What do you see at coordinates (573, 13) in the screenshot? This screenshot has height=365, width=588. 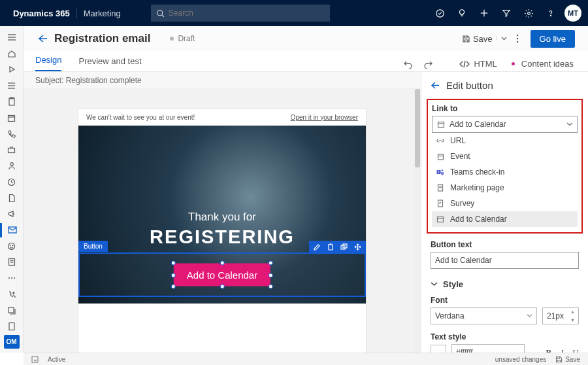 I see `user-avatar: MT` at bounding box center [573, 13].